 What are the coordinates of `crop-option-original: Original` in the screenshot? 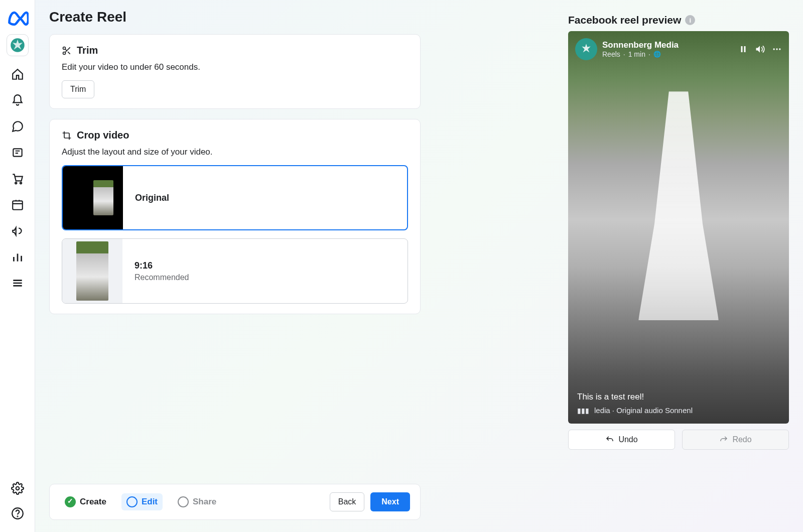 It's located at (235, 198).